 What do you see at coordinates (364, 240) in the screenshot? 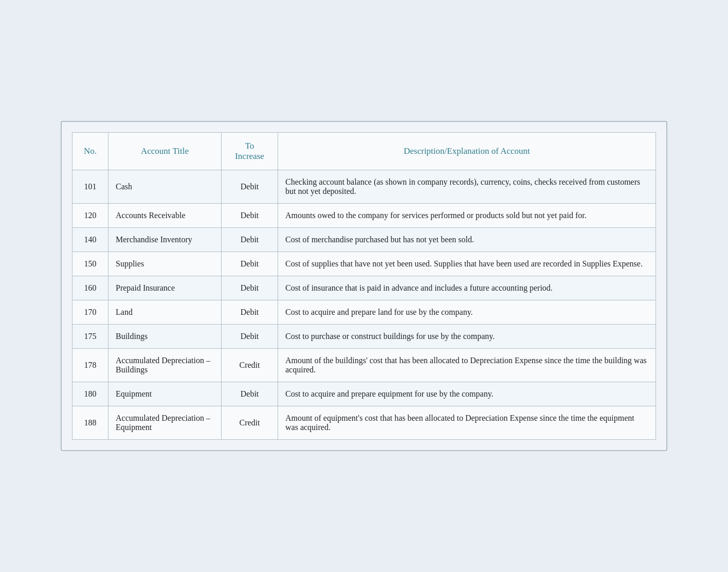
I see `table-row: 140Merchandise InventoryDebitCost of mer…` at bounding box center [364, 240].